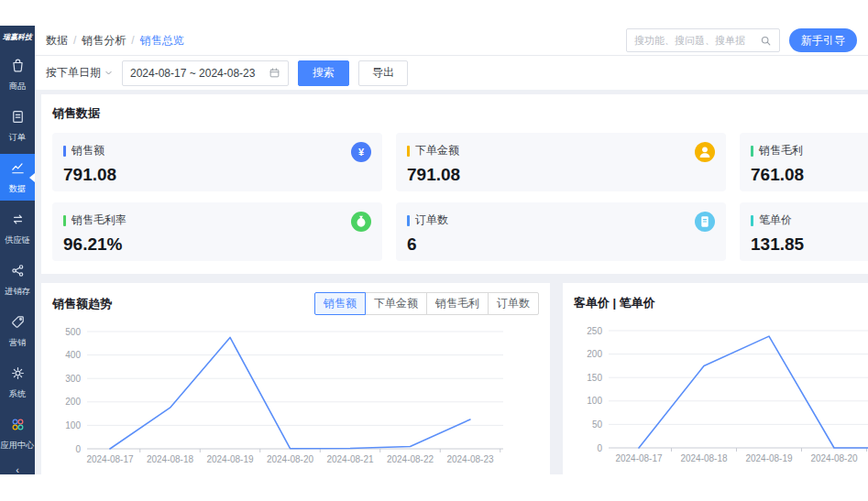 The width and height of the screenshot is (868, 501). What do you see at coordinates (108, 73) in the screenshot?
I see `chevron-down-icon` at bounding box center [108, 73].